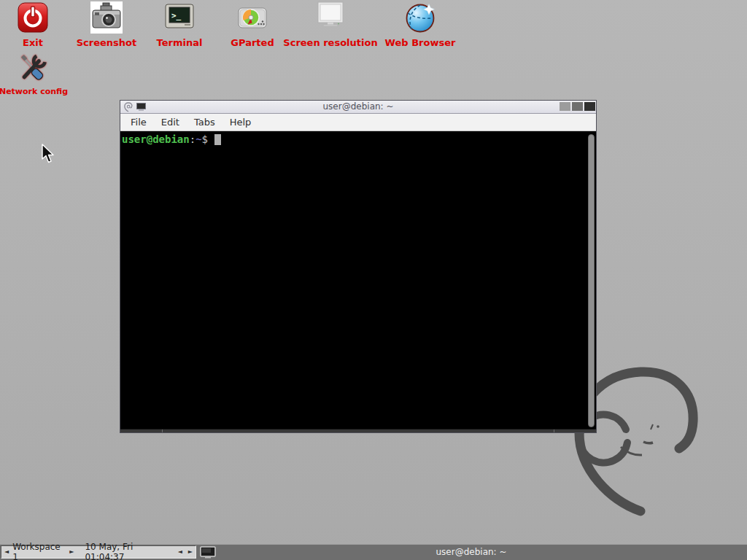 The width and height of the screenshot is (747, 560). Describe the element at coordinates (252, 18) in the screenshot. I see `disk-partition-icon` at that location.